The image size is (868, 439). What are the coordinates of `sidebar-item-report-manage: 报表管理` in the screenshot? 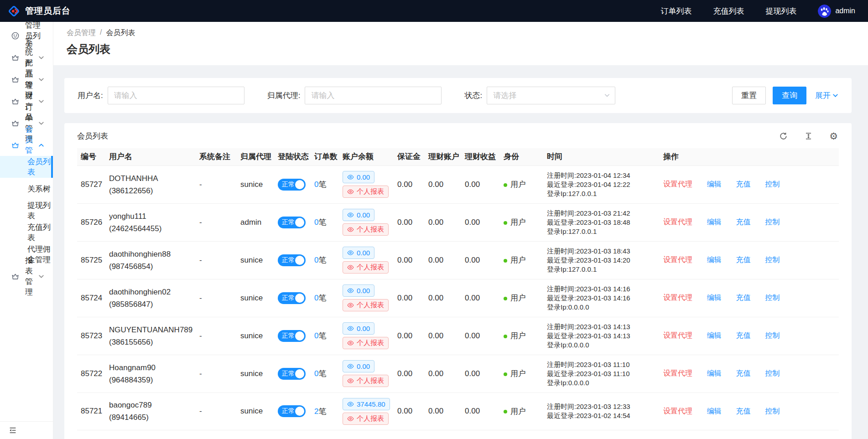 It's located at (26, 276).